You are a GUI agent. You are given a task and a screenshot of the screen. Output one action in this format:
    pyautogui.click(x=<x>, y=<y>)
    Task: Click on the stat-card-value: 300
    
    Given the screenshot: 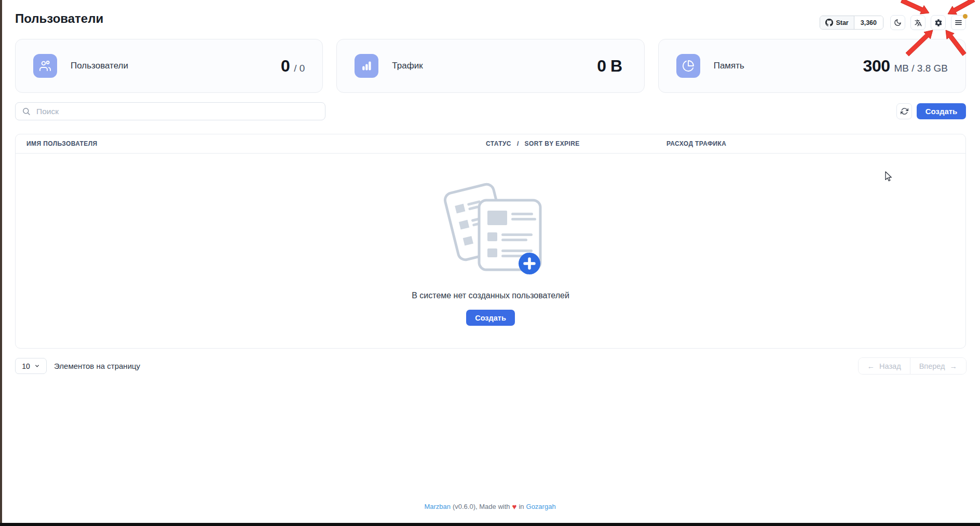 What is the action you would take?
    pyautogui.click(x=877, y=66)
    